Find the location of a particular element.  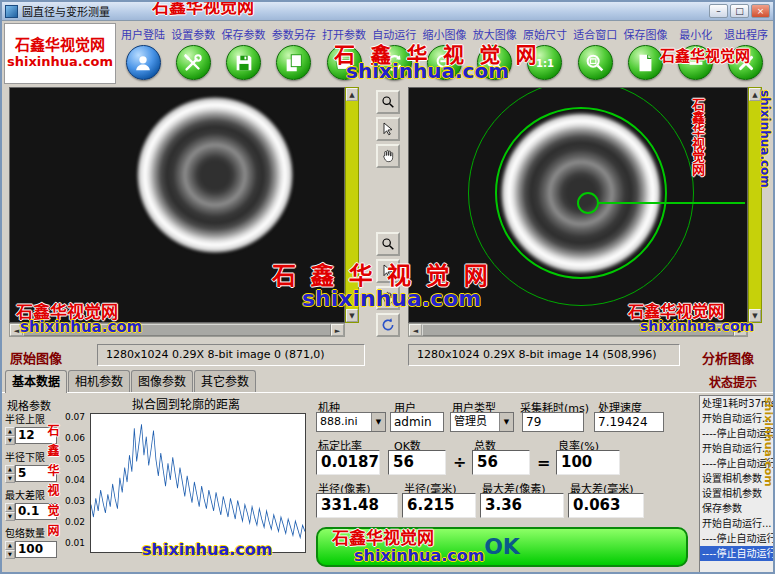

status-line: 处理1耗时37ms is located at coordinates (737, 404).